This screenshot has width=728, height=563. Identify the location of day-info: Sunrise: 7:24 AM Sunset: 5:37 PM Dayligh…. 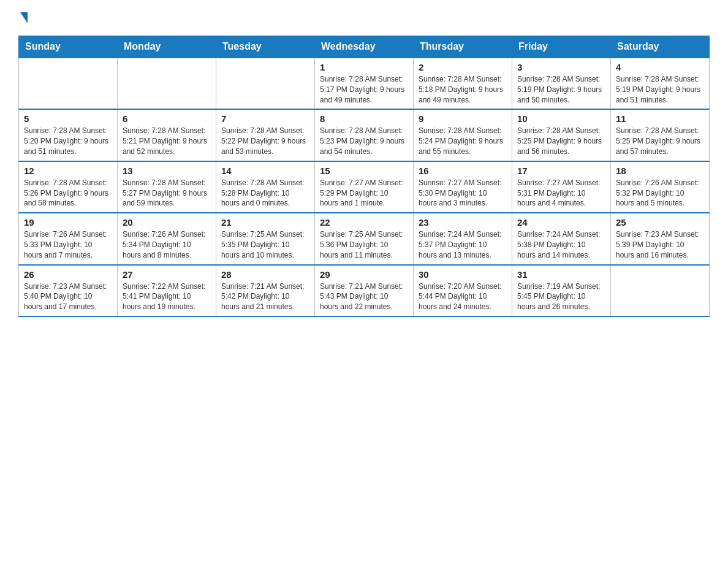
(463, 245).